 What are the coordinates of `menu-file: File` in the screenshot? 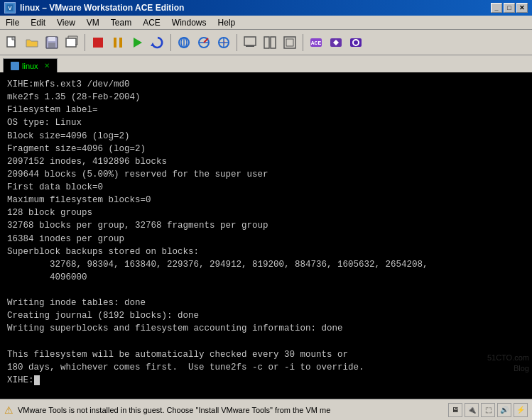 It's located at (13, 23).